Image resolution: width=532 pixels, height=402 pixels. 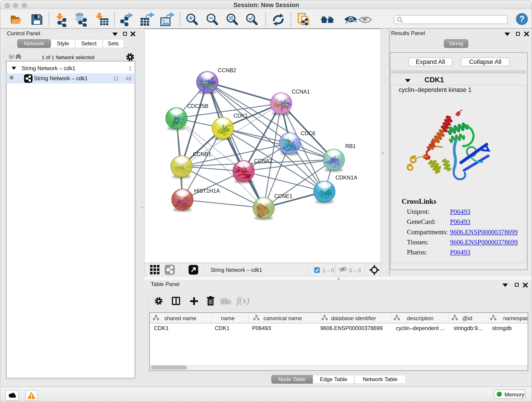 I want to click on svg-text: HIST1H1A, so click(x=207, y=191).